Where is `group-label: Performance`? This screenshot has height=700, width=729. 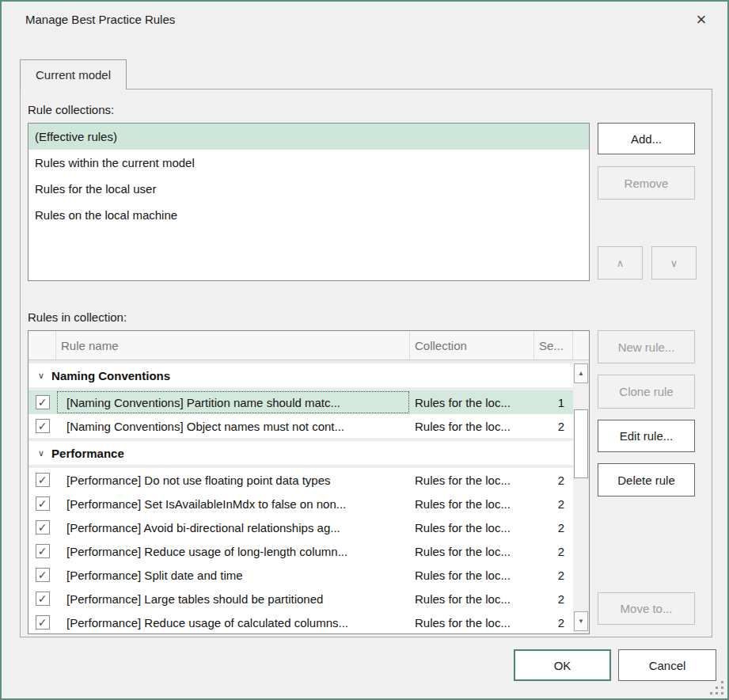 group-label: Performance is located at coordinates (88, 453).